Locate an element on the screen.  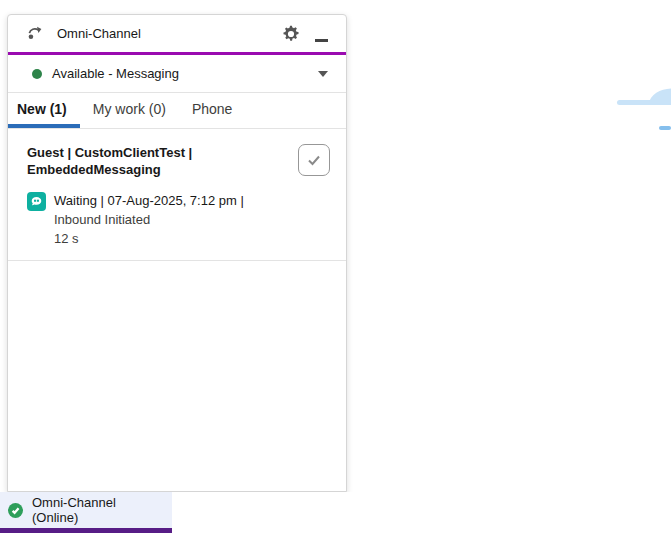
work-item-status-line: Waiting | 07-Aug-2025, 7:12 pm | is located at coordinates (149, 200).